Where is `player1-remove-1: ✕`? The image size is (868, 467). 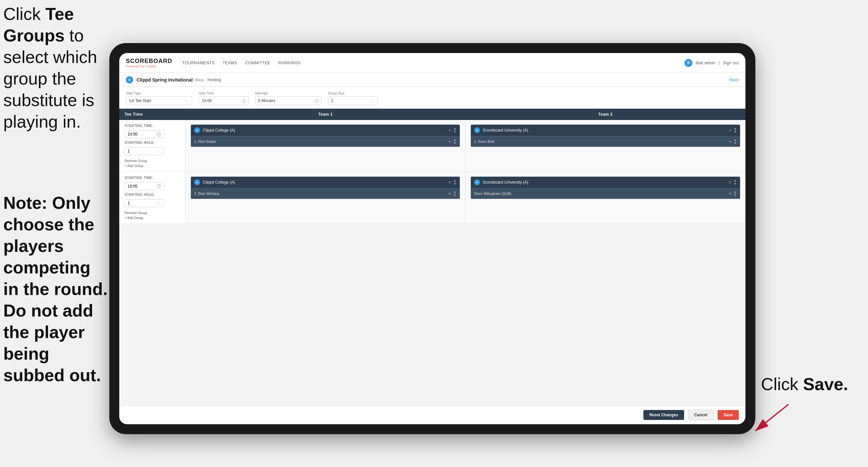 player1-remove-1: ✕ is located at coordinates (450, 142).